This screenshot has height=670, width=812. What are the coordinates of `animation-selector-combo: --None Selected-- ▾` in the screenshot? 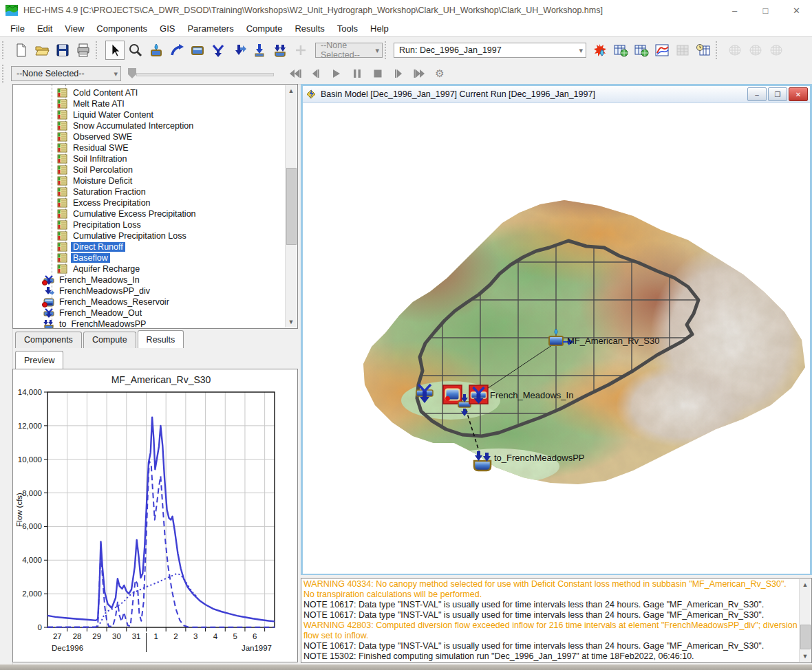 It's located at (66, 74).